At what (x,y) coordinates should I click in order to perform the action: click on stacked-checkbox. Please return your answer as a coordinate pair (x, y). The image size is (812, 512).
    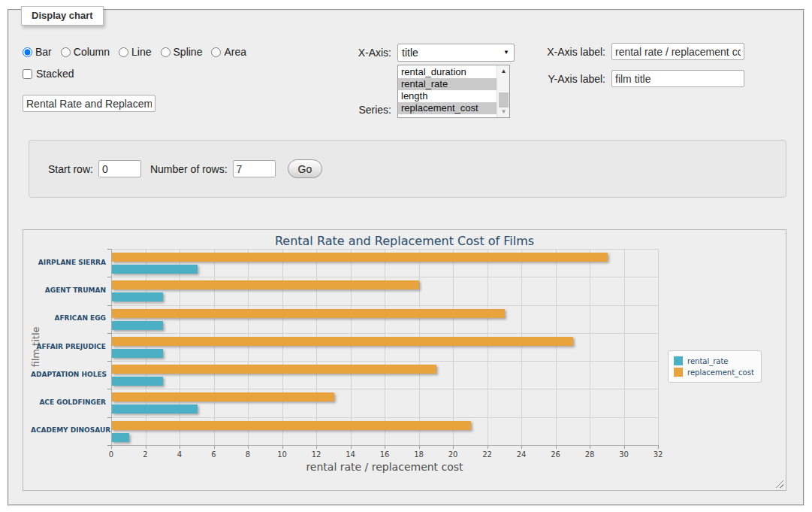
    Looking at the image, I should click on (27, 74).